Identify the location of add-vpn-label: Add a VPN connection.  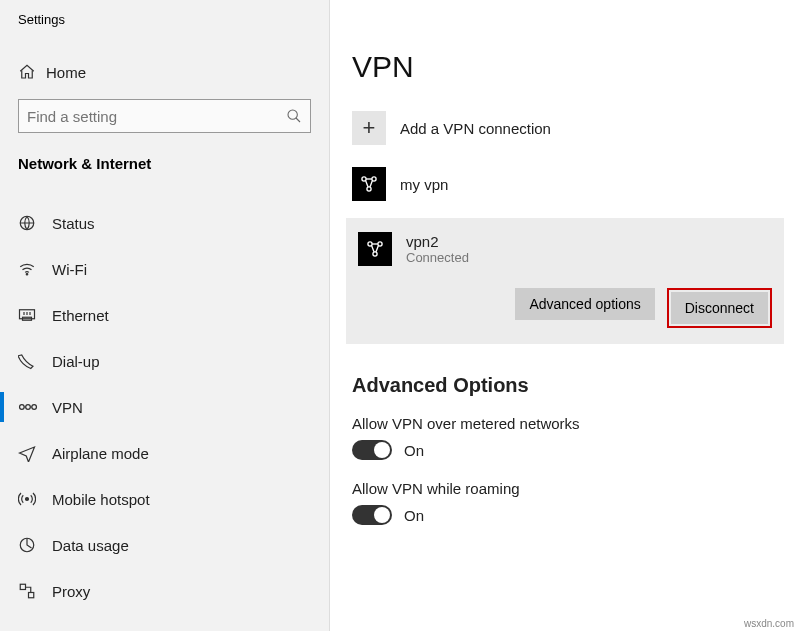
(476, 128).